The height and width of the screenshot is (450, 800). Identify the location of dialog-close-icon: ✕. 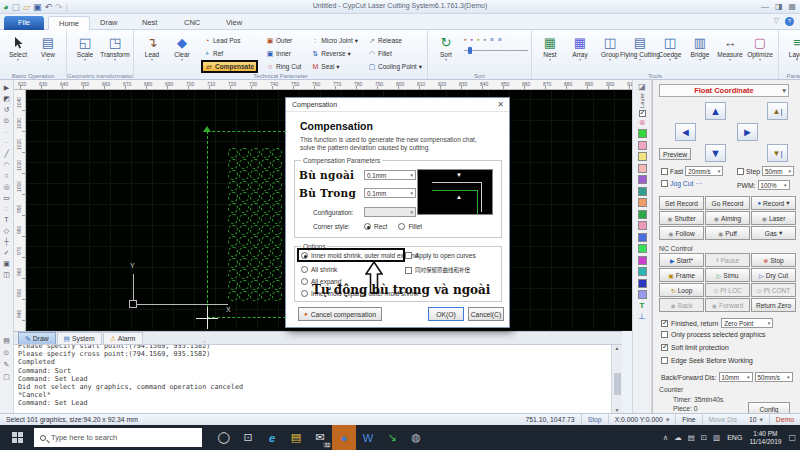
(500, 104).